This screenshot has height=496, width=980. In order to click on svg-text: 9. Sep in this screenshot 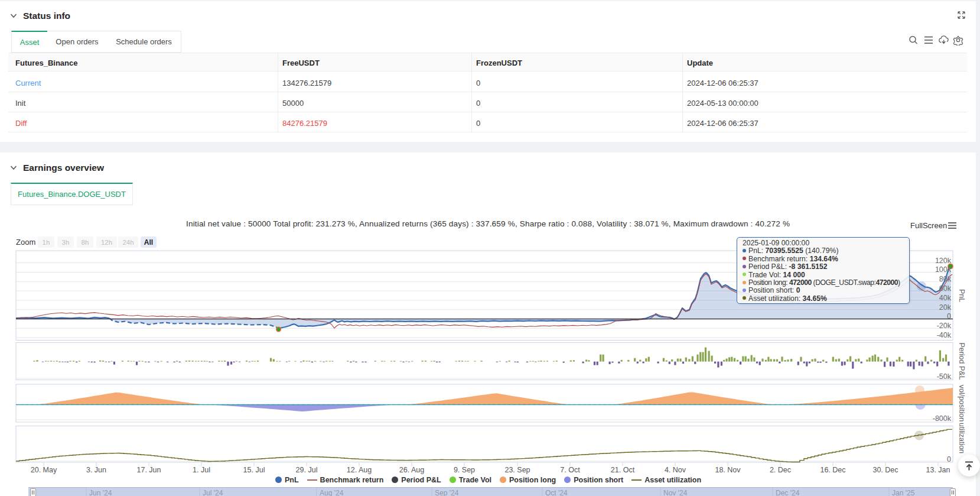, I will do `click(464, 470)`.